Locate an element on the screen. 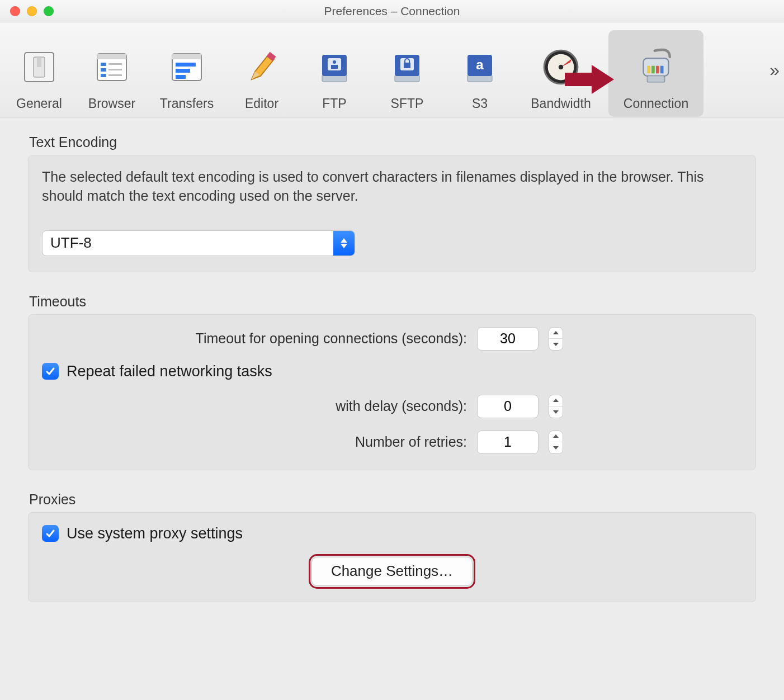  bandwidth-icon is located at coordinates (561, 67).